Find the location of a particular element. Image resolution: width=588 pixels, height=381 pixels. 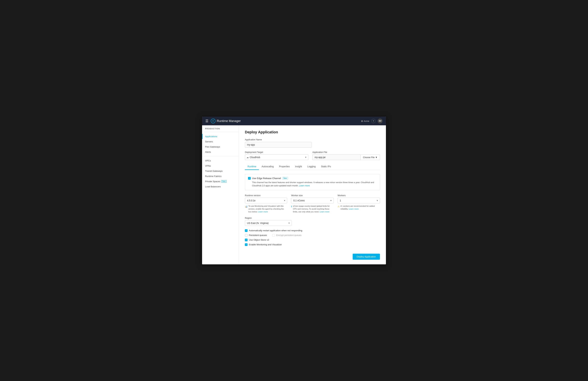

edge-release-learn-more-link: Learn more is located at coordinates (304, 186).